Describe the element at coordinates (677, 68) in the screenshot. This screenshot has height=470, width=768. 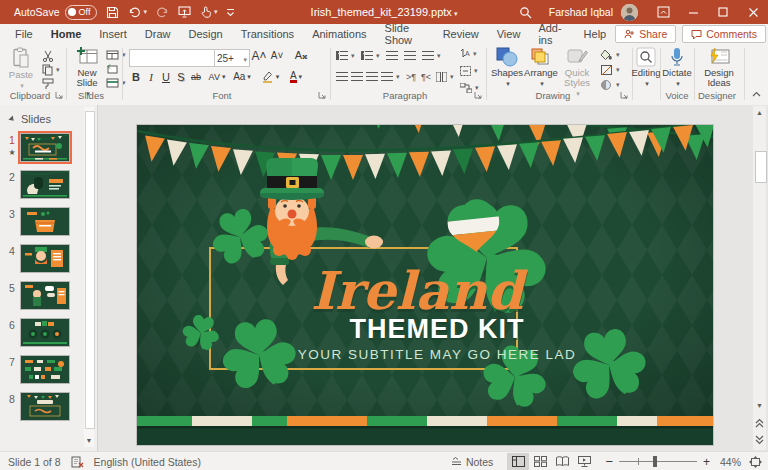
I see `dictate-button: Dictate` at that location.